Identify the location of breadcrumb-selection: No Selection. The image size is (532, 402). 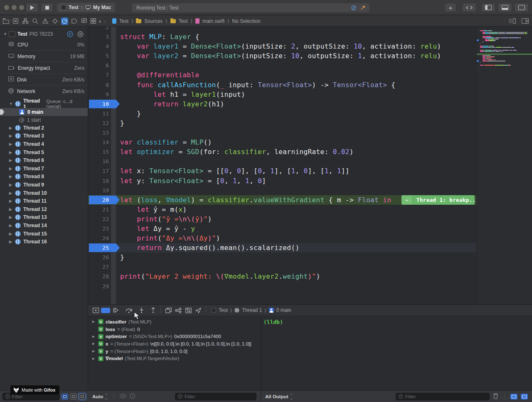
(246, 21).